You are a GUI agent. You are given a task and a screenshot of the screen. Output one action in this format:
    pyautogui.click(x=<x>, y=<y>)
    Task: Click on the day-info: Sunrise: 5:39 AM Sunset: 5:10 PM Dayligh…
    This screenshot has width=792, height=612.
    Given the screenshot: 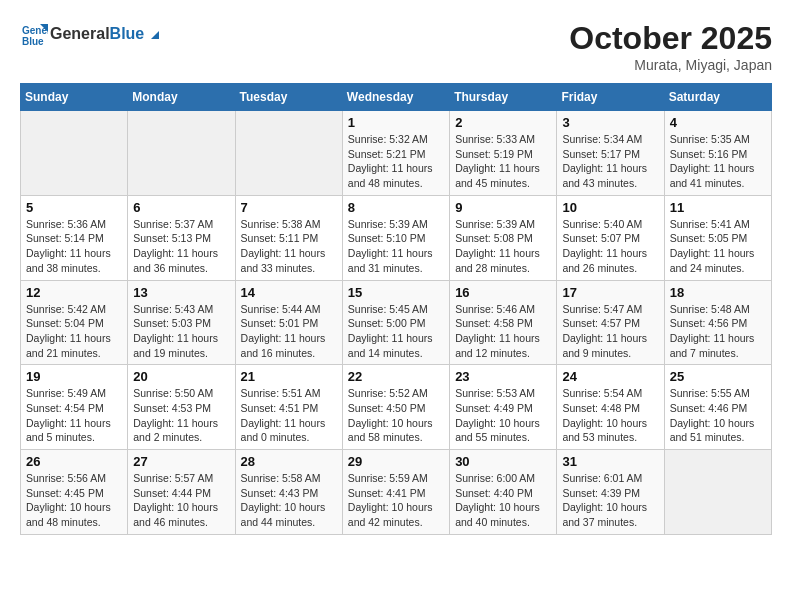 What is the action you would take?
    pyautogui.click(x=396, y=246)
    